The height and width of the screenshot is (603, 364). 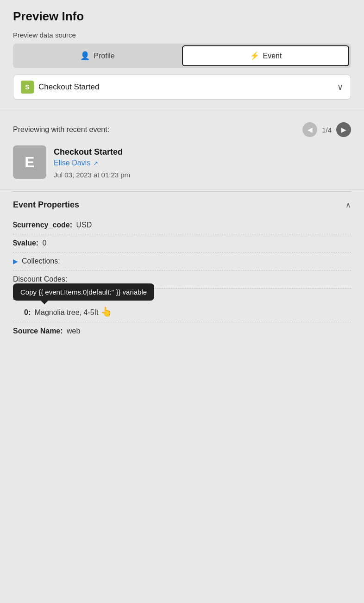 I want to click on collapse-icon: ∧, so click(x=348, y=205).